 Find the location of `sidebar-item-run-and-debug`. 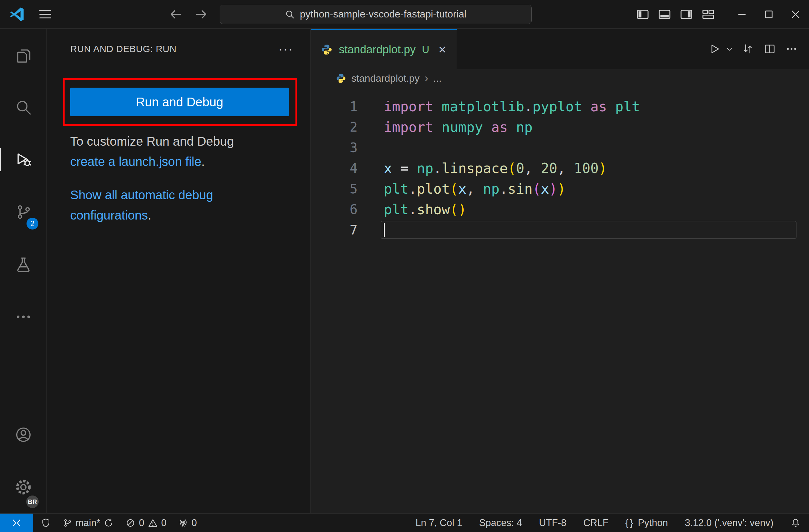

sidebar-item-run-and-debug is located at coordinates (23, 160).